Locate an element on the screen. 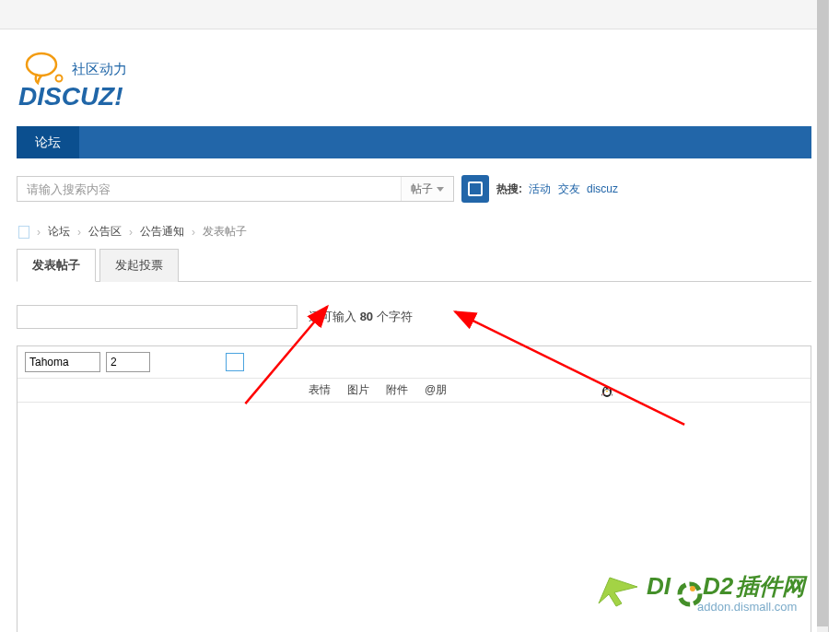 The width and height of the screenshot is (840, 632). qq-icon is located at coordinates (607, 391).